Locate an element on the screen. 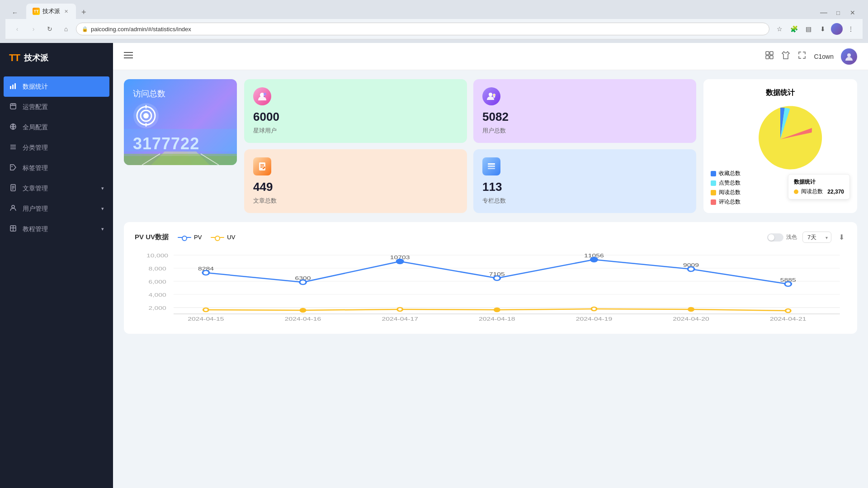 The width and height of the screenshot is (868, 488). articles-chevron: ▾ is located at coordinates (103, 188).